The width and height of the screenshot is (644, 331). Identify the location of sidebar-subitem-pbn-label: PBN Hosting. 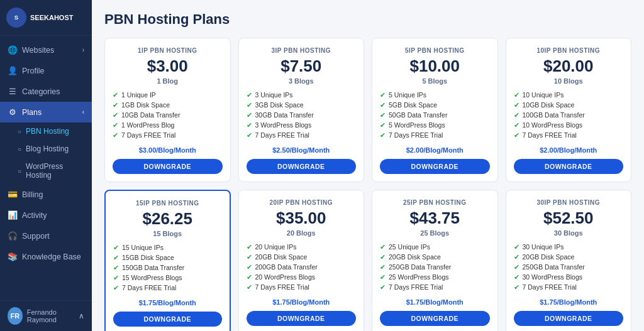
(48, 131).